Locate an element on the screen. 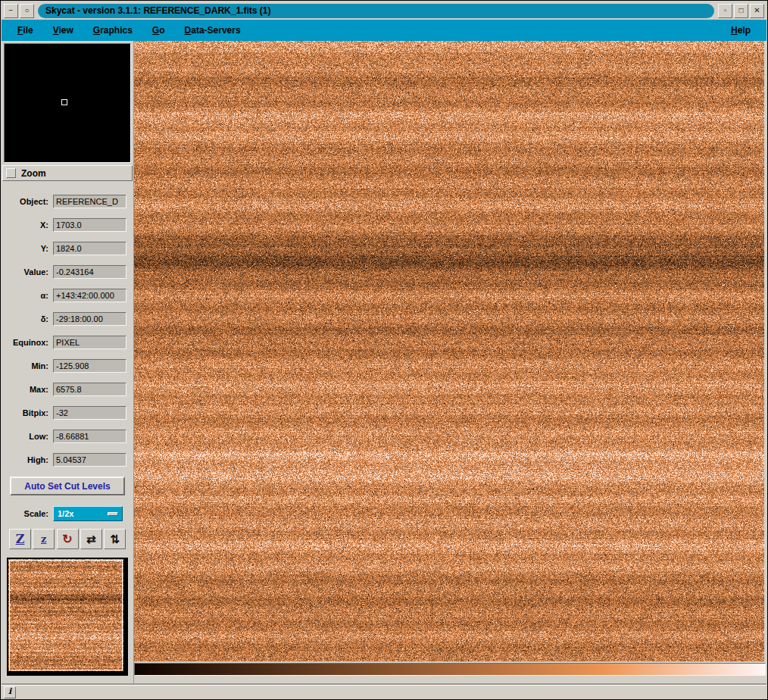 This screenshot has height=700, width=768. zoom-label: Zoom is located at coordinates (33, 173).